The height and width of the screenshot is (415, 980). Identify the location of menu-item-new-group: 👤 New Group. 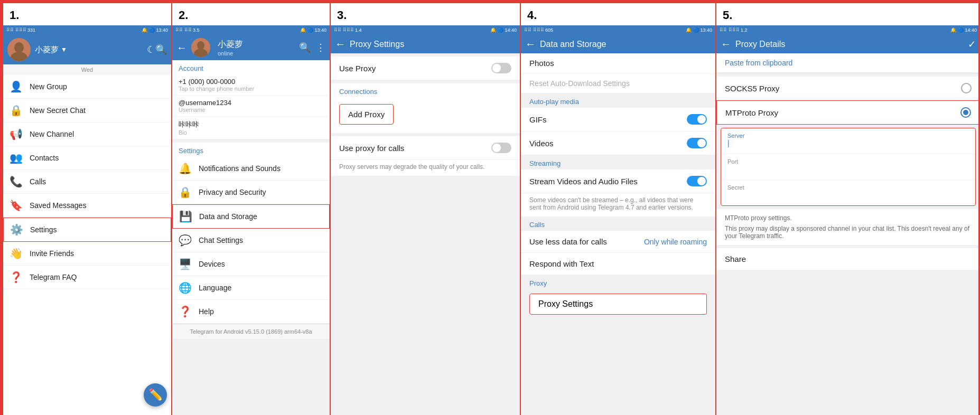
(87, 87).